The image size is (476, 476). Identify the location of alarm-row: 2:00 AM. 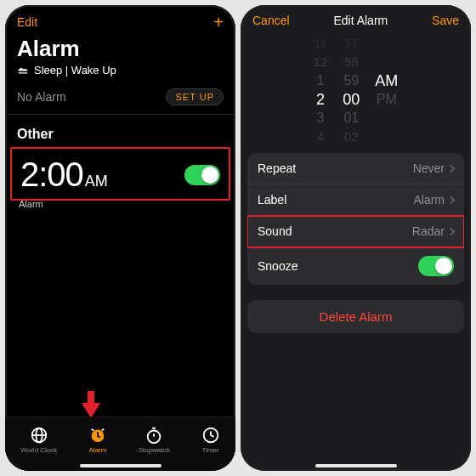
(121, 173).